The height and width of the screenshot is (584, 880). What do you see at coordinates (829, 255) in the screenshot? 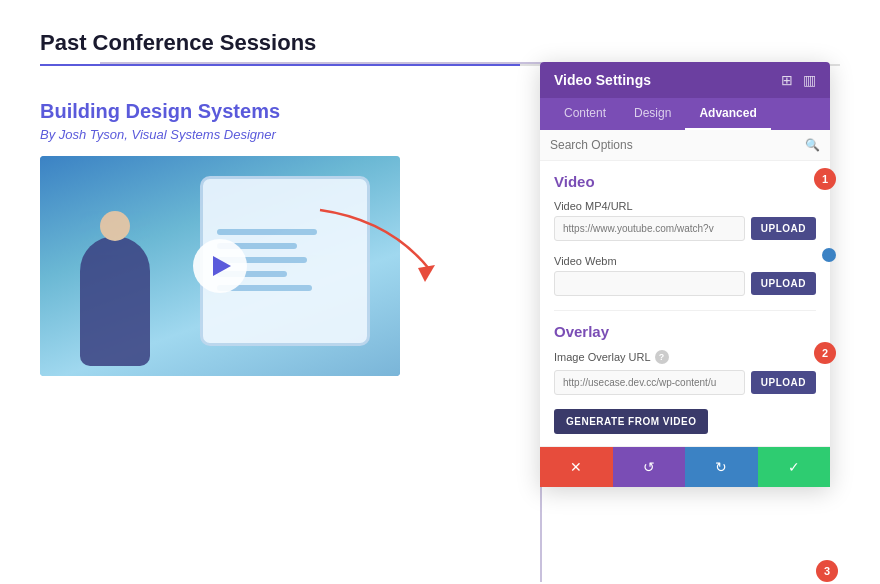
I see `blue-indicator-dot` at bounding box center [829, 255].